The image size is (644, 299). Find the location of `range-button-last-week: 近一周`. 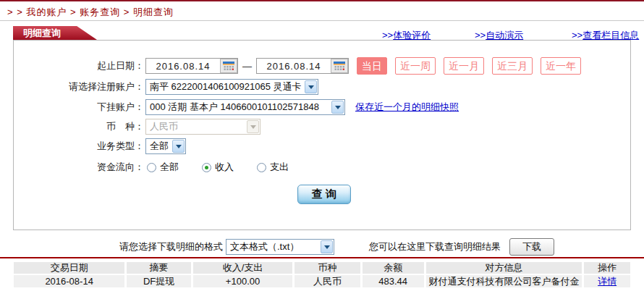

range-button-last-week: 近一周 is located at coordinates (415, 66).